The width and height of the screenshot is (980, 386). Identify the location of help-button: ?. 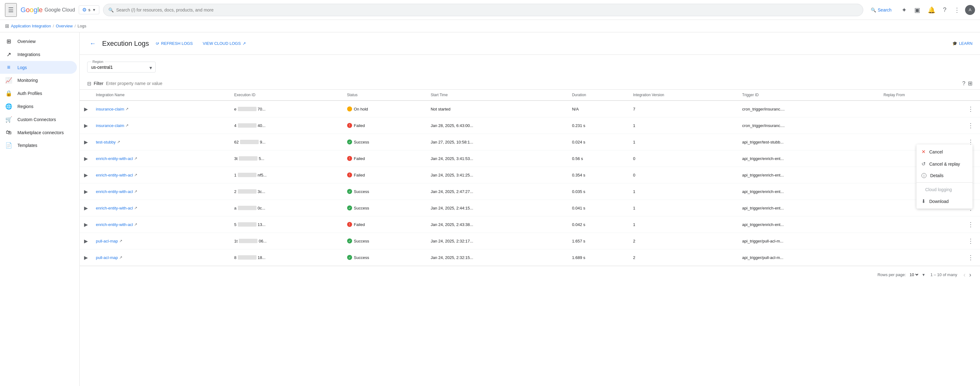
(945, 10).